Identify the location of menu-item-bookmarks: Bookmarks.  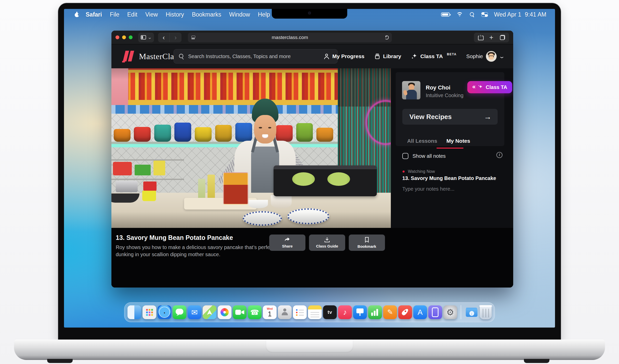
(207, 15).